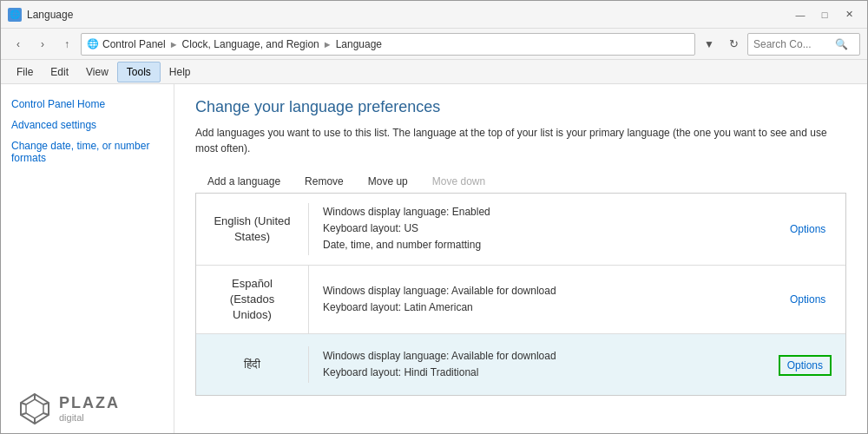 The height and width of the screenshot is (434, 868). What do you see at coordinates (89, 418) in the screenshot?
I see `watermark-sub: digital` at bounding box center [89, 418].